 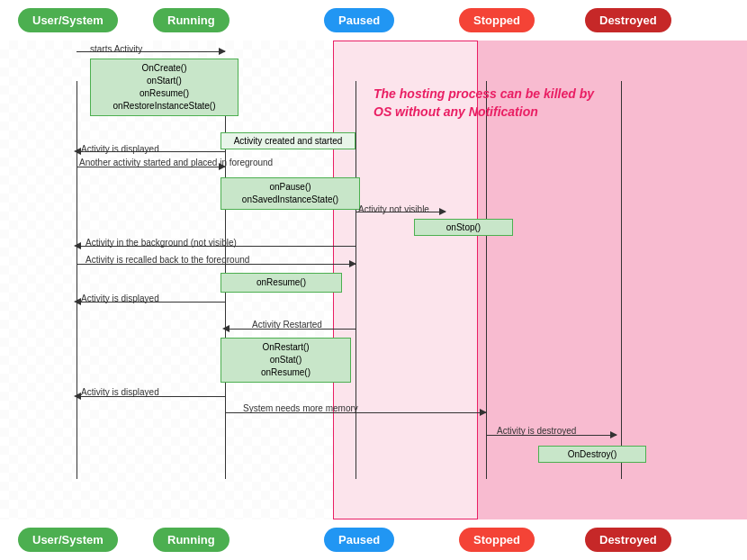 What do you see at coordinates (374, 540) in the screenshot?
I see `footer-row: User/System Running Paused Stopped Destr…` at bounding box center [374, 540].